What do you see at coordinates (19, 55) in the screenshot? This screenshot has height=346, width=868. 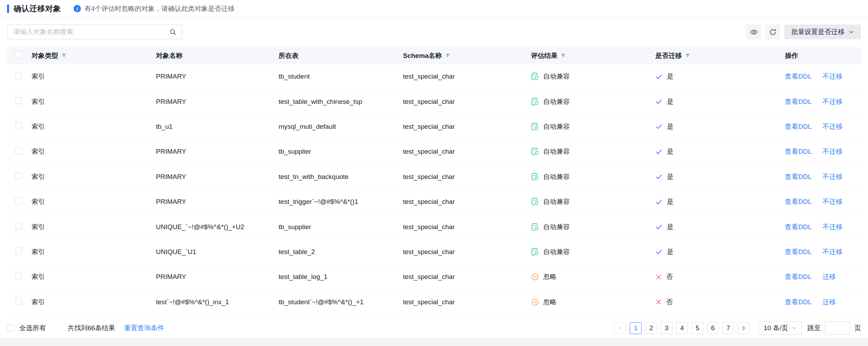 I see `select-all-header-checkbox` at bounding box center [19, 55].